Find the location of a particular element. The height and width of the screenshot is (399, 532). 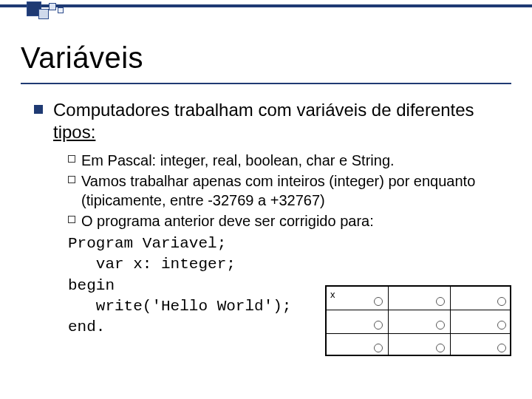

subitem-c-text: O programa anterior deve ser corrigido p… is located at coordinates (228, 221).